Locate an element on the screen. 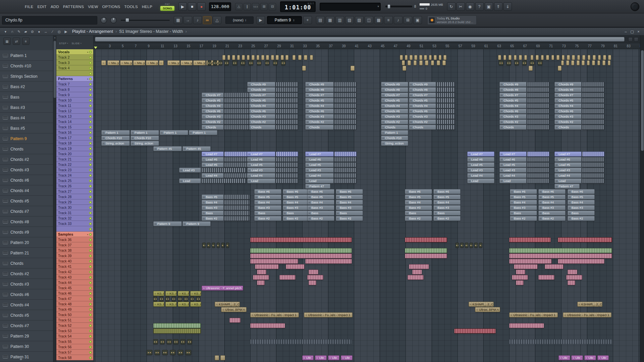  collapse-icon: ▴ is located at coordinates (88, 234).